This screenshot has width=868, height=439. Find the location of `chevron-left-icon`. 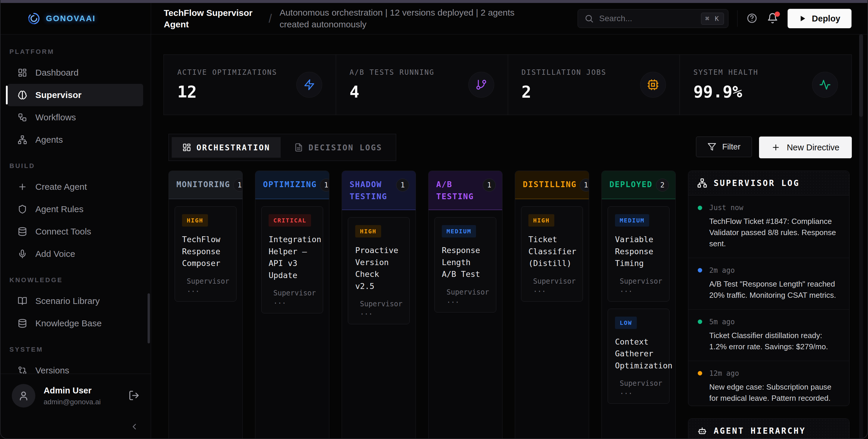

chevron-left-icon is located at coordinates (134, 427).